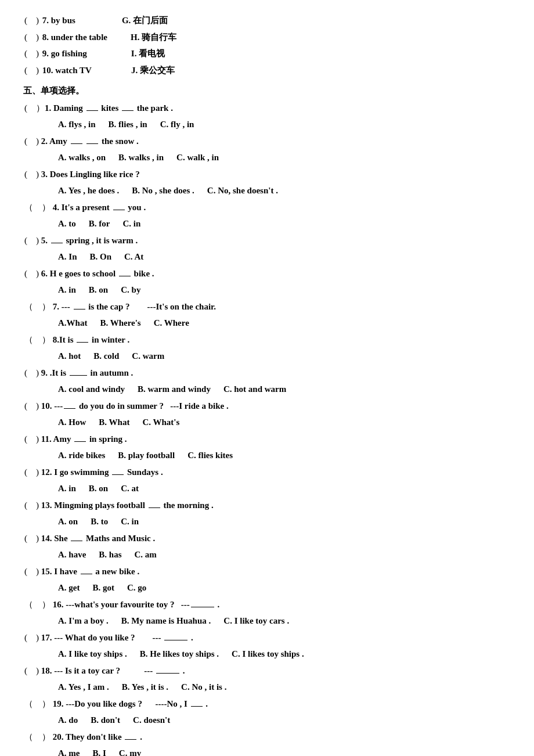 Image resolution: width=534 pixels, height=756 pixels. Describe the element at coordinates (267, 191) in the screenshot. I see `q3-options: A. Yes , he does . B. No , she does . C.…` at that location.